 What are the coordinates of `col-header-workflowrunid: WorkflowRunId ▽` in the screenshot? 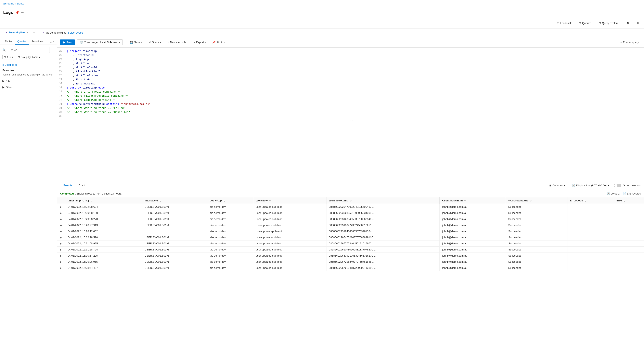 It's located at (383, 201).